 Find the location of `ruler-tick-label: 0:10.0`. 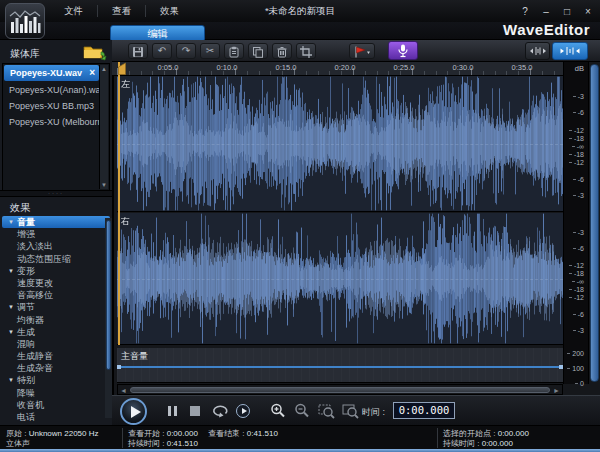

ruler-tick-label: 0:10.0 is located at coordinates (227, 68).